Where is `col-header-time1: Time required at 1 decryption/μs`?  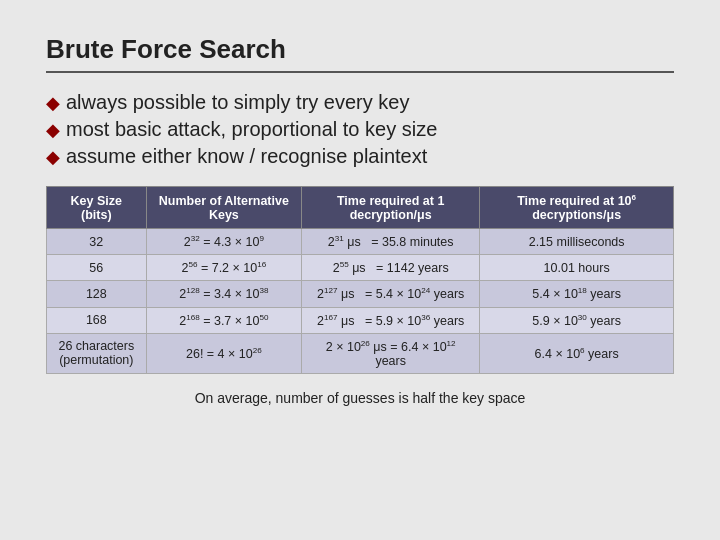 col-header-time1: Time required at 1 decryption/μs is located at coordinates (391, 208).